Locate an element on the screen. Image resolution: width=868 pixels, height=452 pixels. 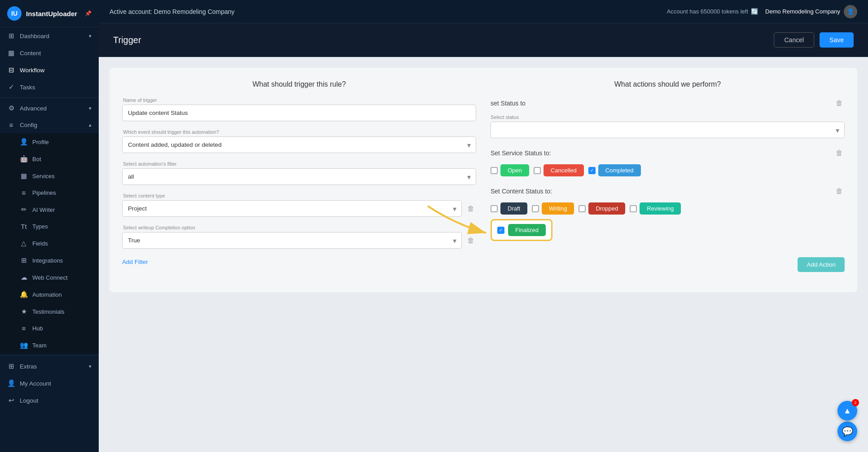
chevron-advanced-icon: ▾ is located at coordinates (90, 109).